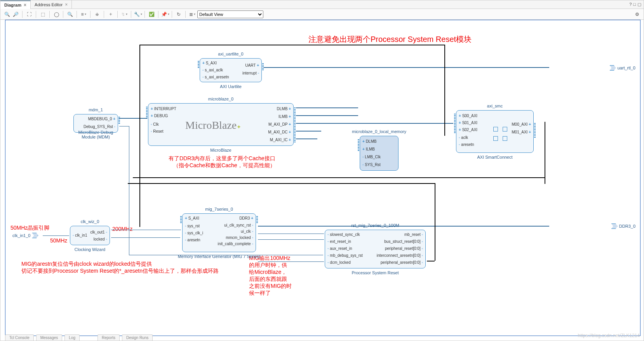  What do you see at coordinates (280, 140) in the screenshot?
I see `port-m-axi-ic: M_AXI_IC` at bounding box center [280, 140].